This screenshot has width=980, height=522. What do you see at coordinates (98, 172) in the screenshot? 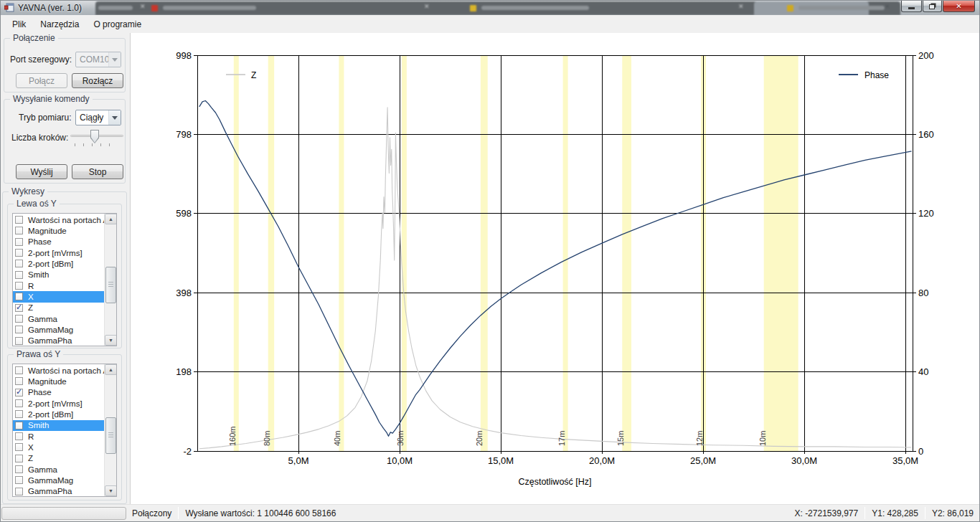
I see `stop-button: Stop` at bounding box center [98, 172].